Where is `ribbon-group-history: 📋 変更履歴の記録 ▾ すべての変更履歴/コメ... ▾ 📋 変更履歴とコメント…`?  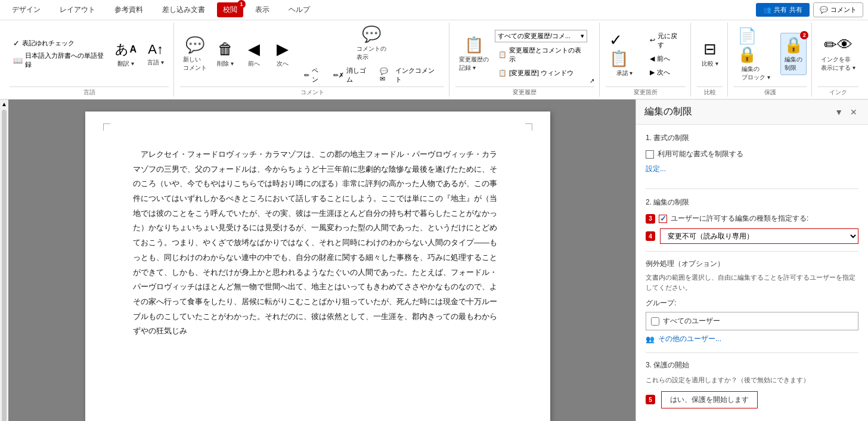
ribbon-group-history: 📋 変更履歴の記録 ▾ すべての変更履歴/コメ... ▾ 📋 変更履歴とコメント… is located at coordinates (525, 60).